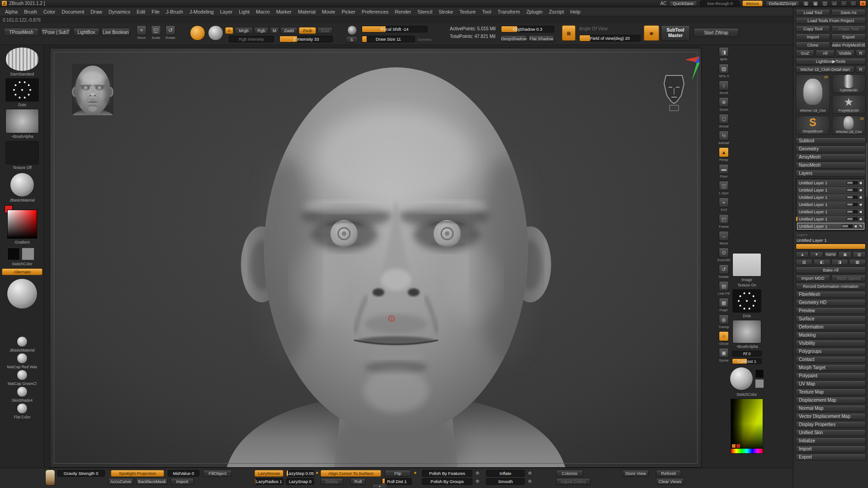  I want to click on menu-item: Zscript, so click(556, 12).